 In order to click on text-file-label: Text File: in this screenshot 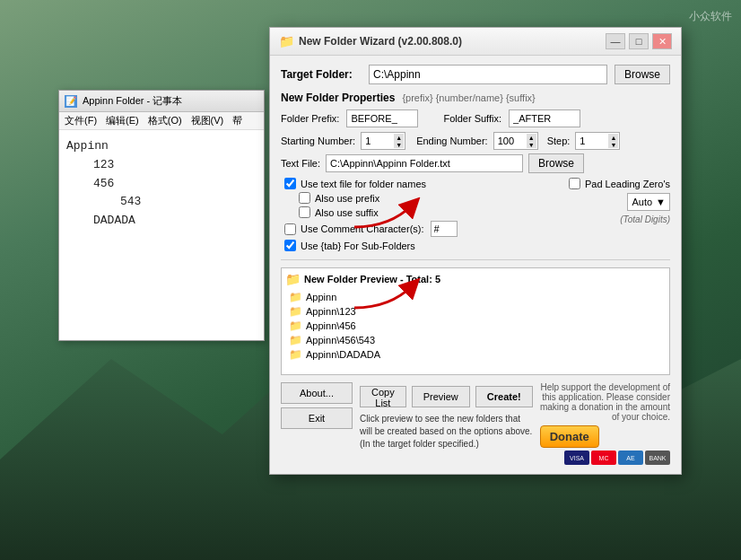, I will do `click(301, 163)`.